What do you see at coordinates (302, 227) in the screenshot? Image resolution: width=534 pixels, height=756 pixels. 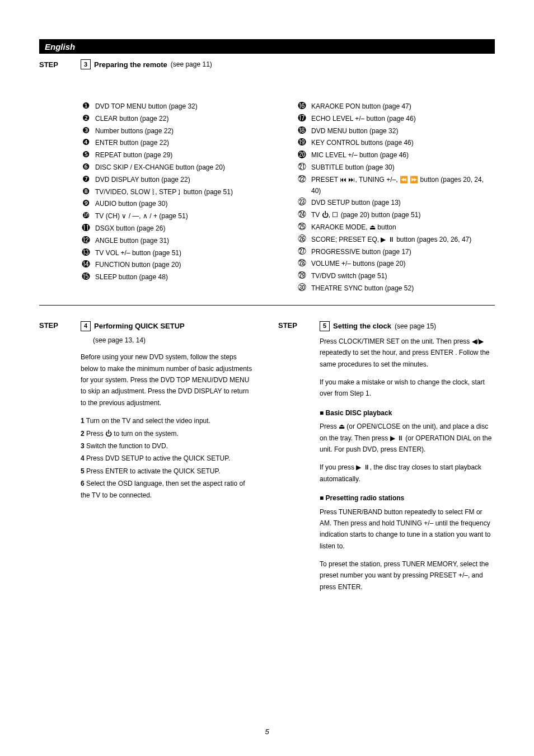 I see `bullet-25: ㉕` at bounding box center [302, 227].